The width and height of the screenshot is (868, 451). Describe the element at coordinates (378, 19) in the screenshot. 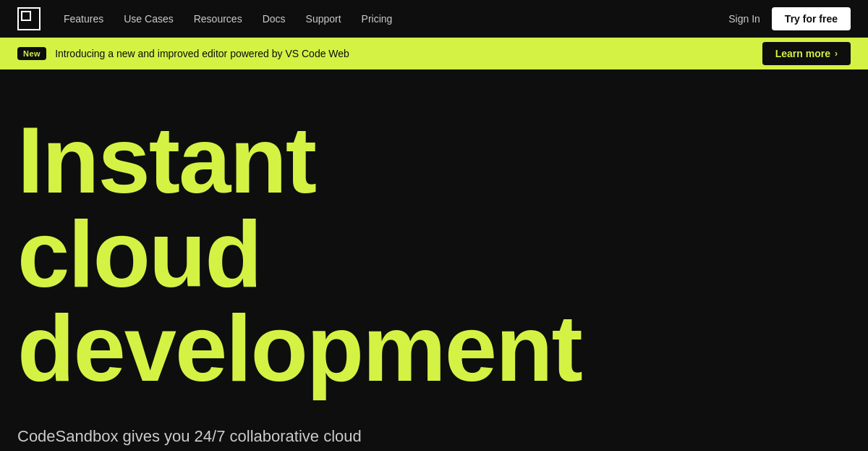

I see `nav-item-pricing: Pricing` at that location.